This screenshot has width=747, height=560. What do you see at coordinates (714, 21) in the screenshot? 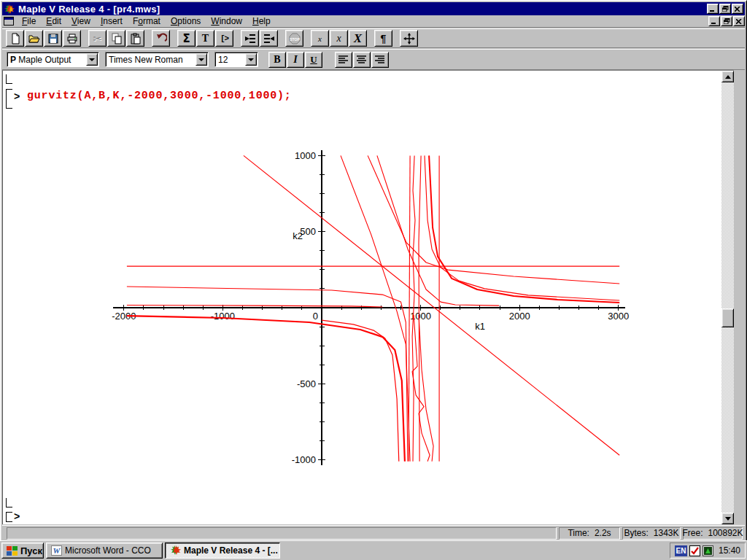
I see `mdi-minimize-button` at bounding box center [714, 21].